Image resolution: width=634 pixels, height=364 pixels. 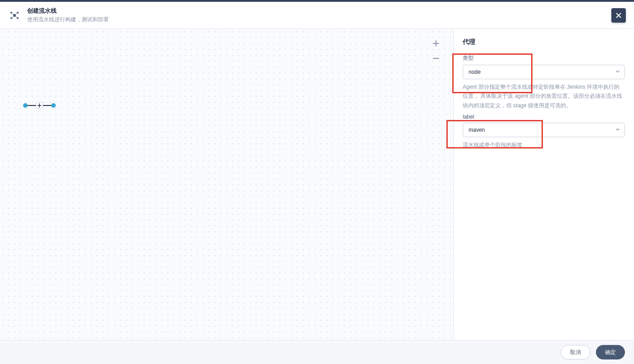 What do you see at coordinates (544, 72) in the screenshot?
I see `type-select: node` at bounding box center [544, 72].